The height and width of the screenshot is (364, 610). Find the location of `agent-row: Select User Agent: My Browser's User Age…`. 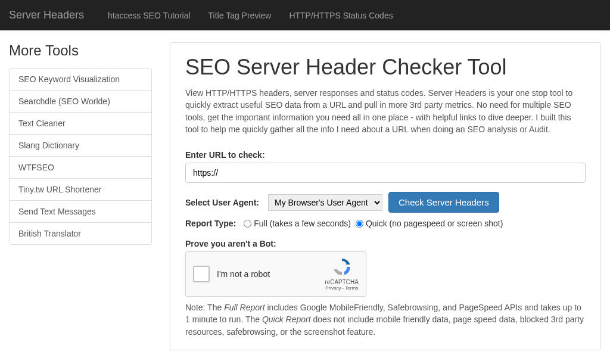

agent-row: Select User Agent: My Browser's User Age… is located at coordinates (385, 203).